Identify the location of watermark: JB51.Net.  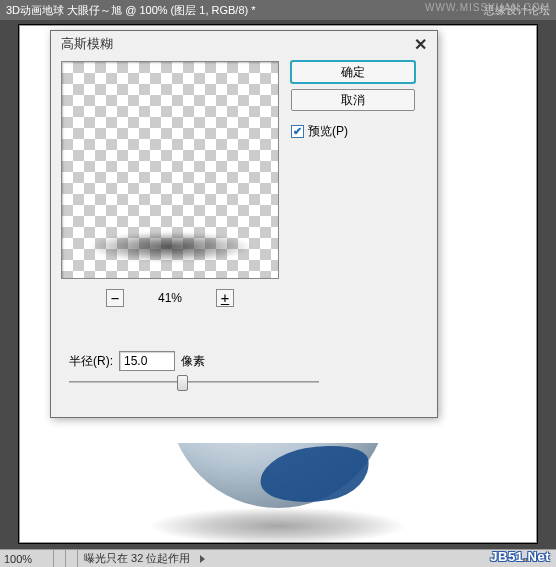
(520, 556).